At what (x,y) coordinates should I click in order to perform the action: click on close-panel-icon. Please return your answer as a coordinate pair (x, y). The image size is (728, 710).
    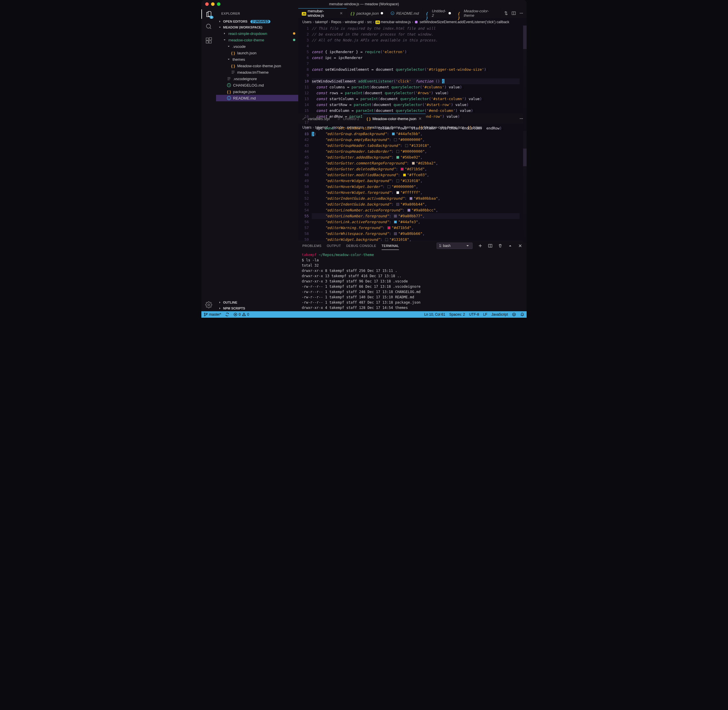
    Looking at the image, I should click on (520, 246).